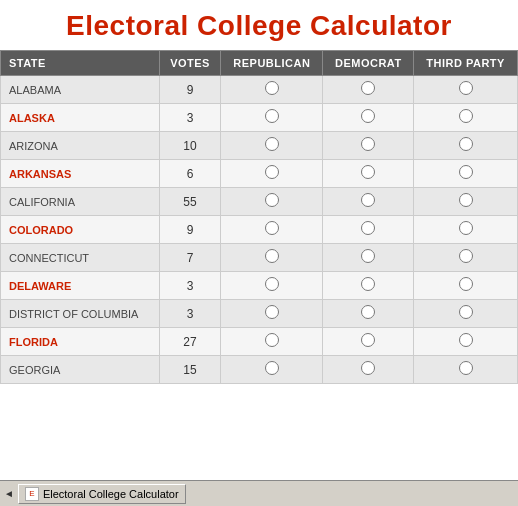  Describe the element at coordinates (190, 64) in the screenshot. I see `col-header-votes: VOTES` at that location.